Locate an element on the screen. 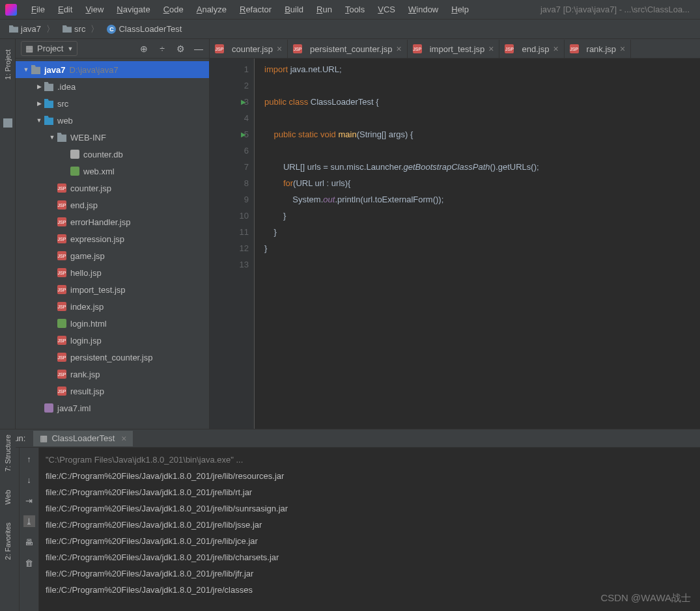 This screenshot has width=700, height=611. down-button: ↓ is located at coordinates (29, 480).